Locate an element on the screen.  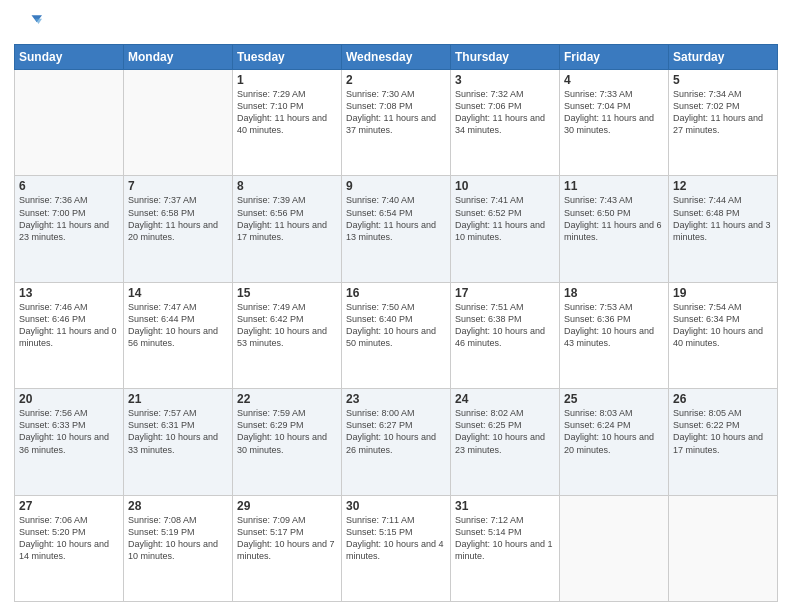
calendar-cell: 6Sunrise: 7:36 AM Sunset: 7:00 PM Daylig… is located at coordinates (70, 229).